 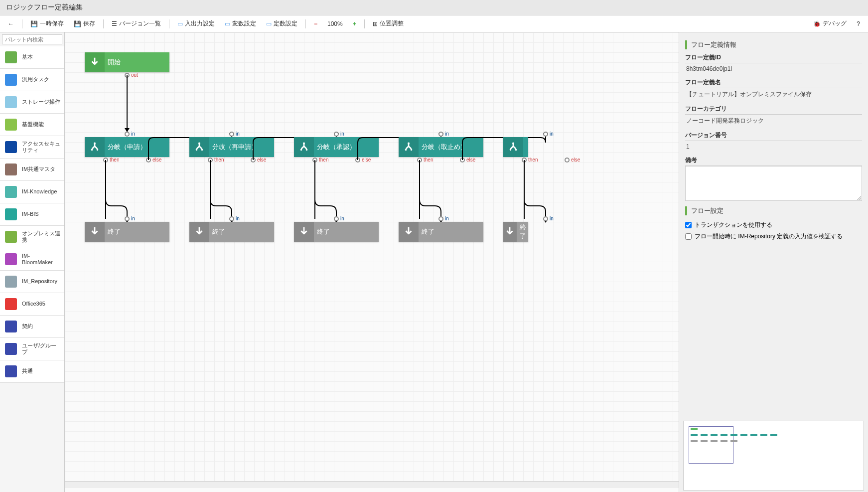 What do you see at coordinates (137, 24) in the screenshot?
I see `version-list-button: ☰バージョン一覧` at bounding box center [137, 24].